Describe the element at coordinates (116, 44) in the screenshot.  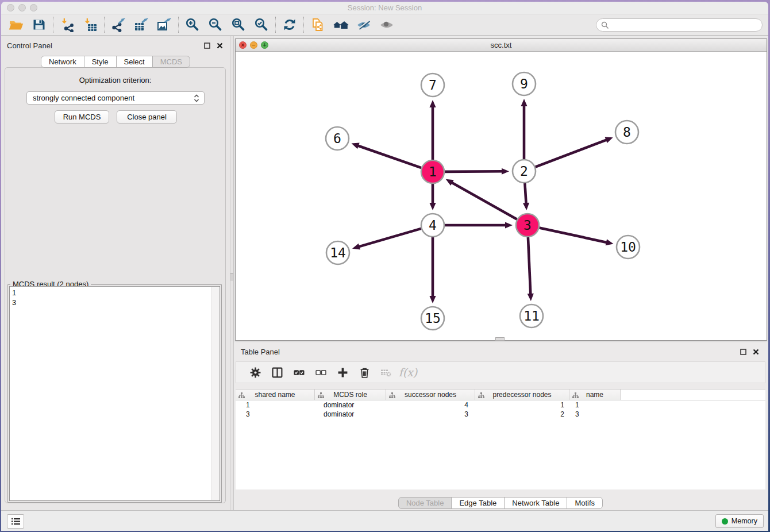
I see `control-panel-header: Control Panel` at that location.